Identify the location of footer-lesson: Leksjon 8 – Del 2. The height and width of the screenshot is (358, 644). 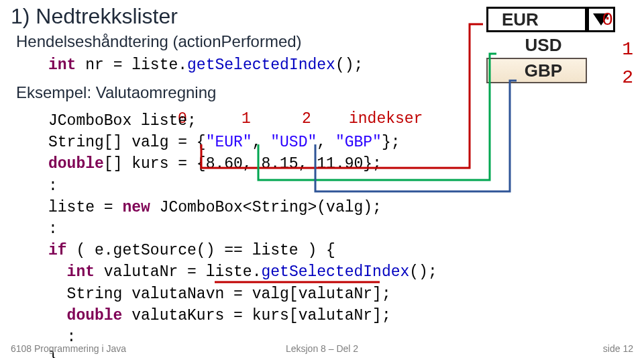
(322, 349).